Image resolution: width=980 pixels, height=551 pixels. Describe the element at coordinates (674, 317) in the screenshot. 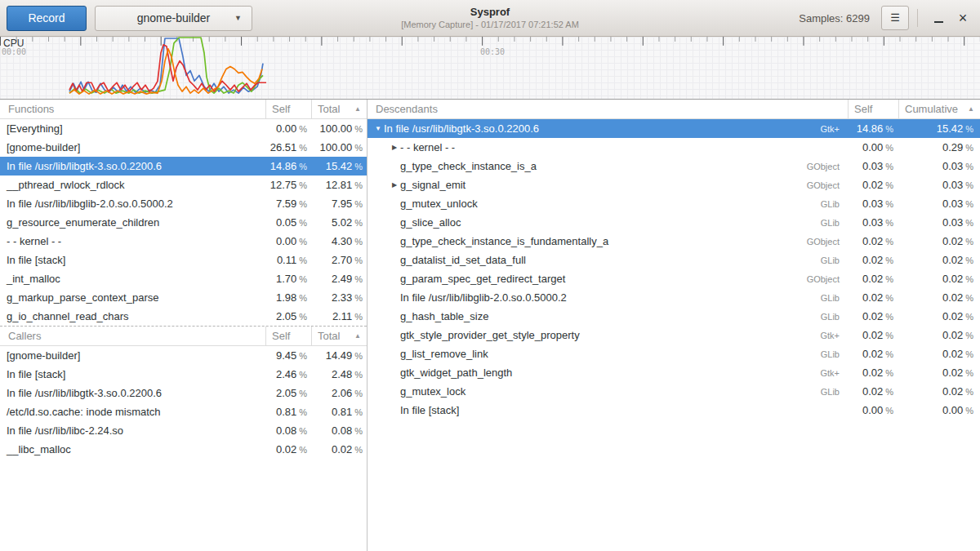

I see `table-row: g_hash_table_sizeGLib0.02%0.02%` at that location.